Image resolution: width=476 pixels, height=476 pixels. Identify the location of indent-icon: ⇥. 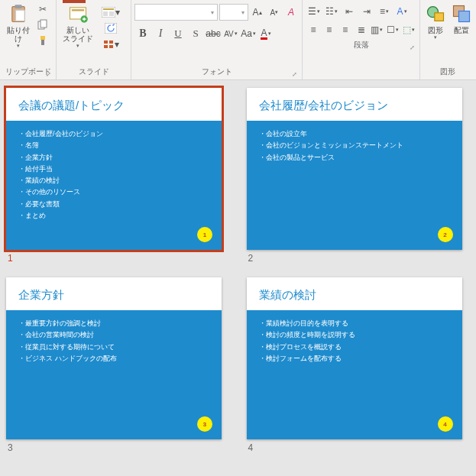
(367, 11).